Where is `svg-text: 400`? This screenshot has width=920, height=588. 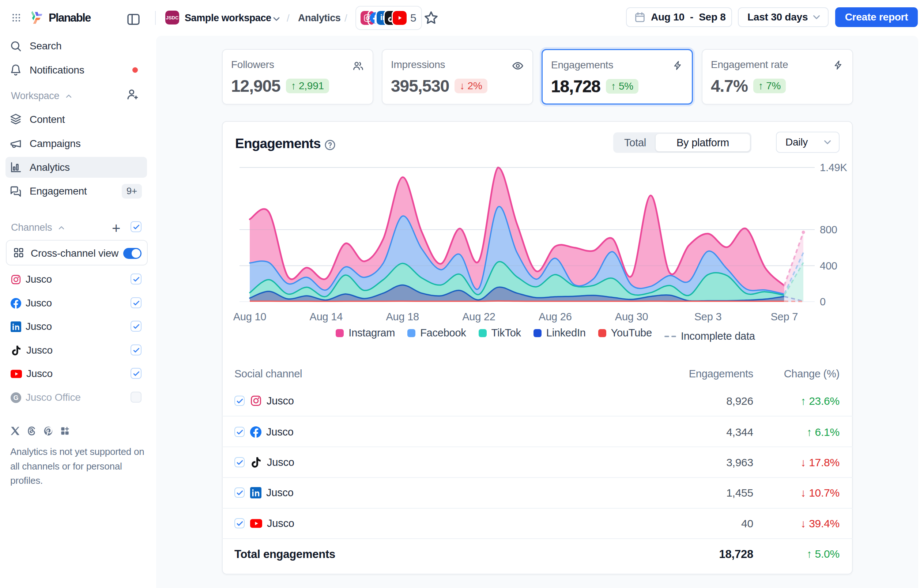
svg-text: 400 is located at coordinates (829, 266).